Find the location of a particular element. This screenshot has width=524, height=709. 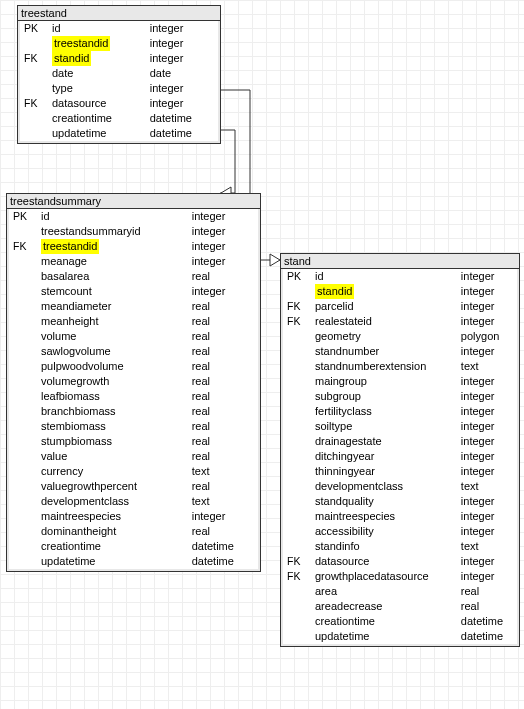

column-row: leafbiomassreal is located at coordinates (134, 396).